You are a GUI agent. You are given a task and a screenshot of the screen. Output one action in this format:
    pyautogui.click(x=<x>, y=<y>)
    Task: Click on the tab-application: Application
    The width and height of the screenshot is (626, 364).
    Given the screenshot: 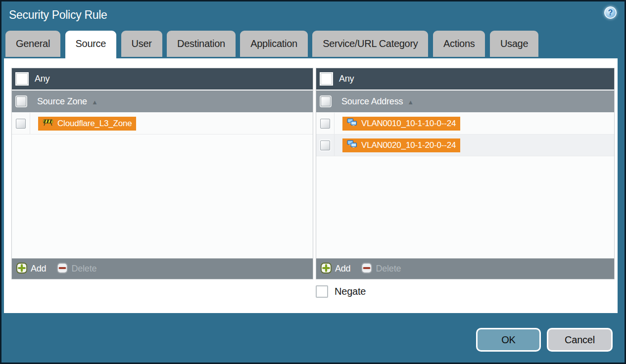 What is the action you would take?
    pyautogui.click(x=274, y=44)
    